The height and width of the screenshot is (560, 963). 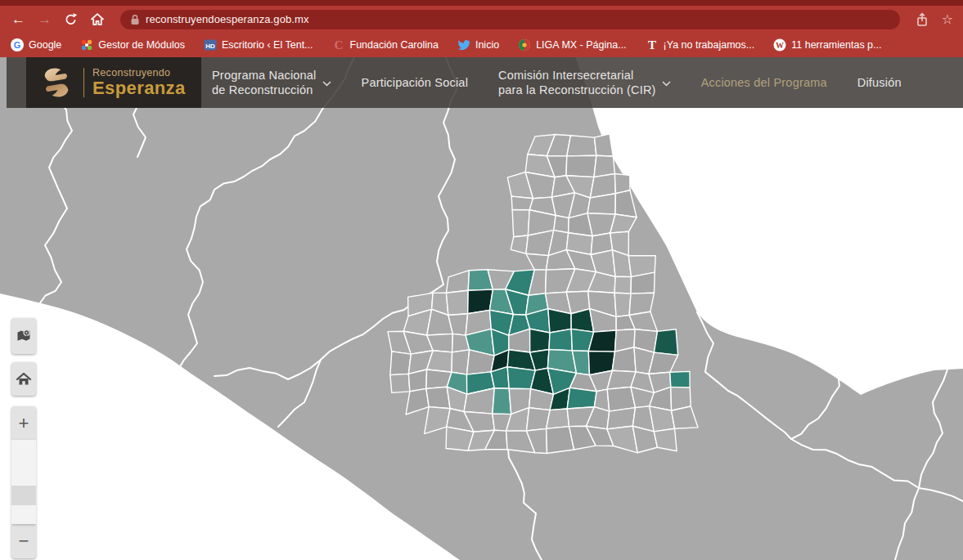 What do you see at coordinates (578, 83) in the screenshot?
I see `nav-item-label: Comisión Intersecretarialpara la Reconst…` at bounding box center [578, 83].